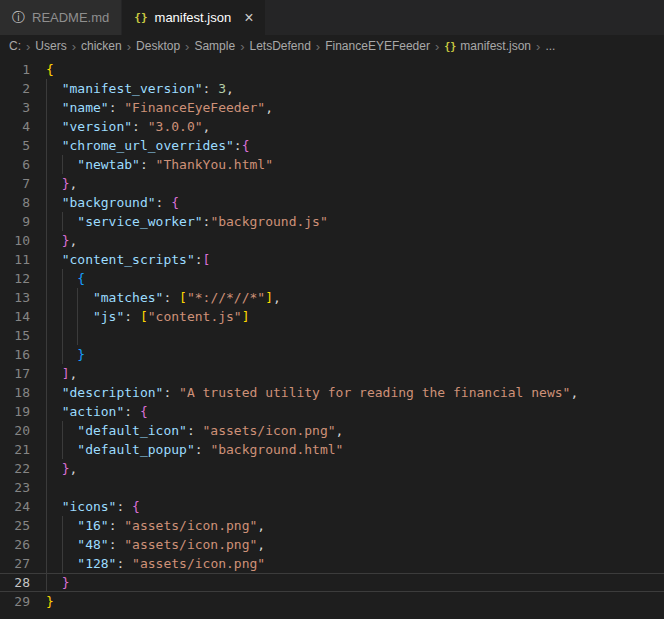 The image size is (664, 619). I want to click on code-token: [, so click(207, 260).